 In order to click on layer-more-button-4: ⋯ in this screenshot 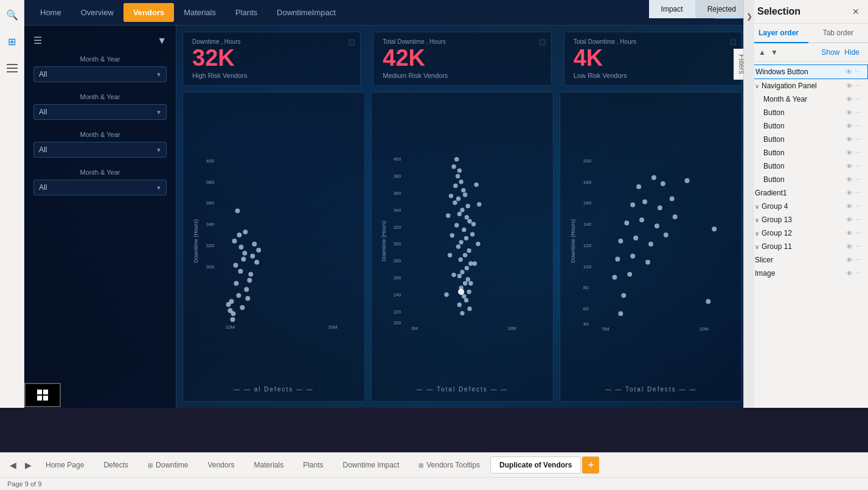, I will do `click(859, 153)`.